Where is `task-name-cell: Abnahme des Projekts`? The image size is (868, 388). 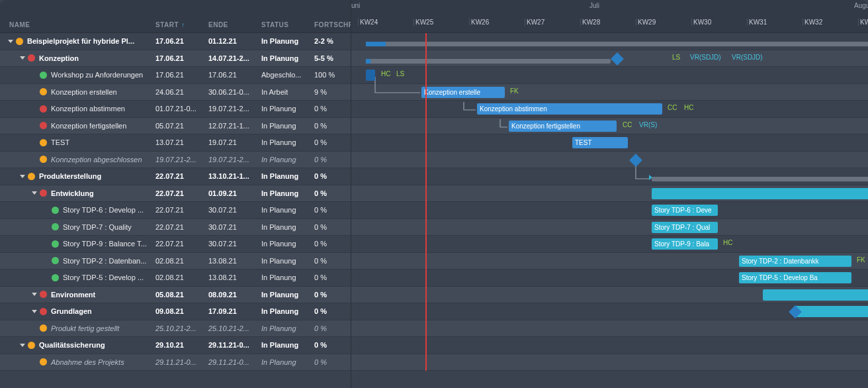 task-name-cell: Abnahme des Projekts is located at coordinates (78, 362).